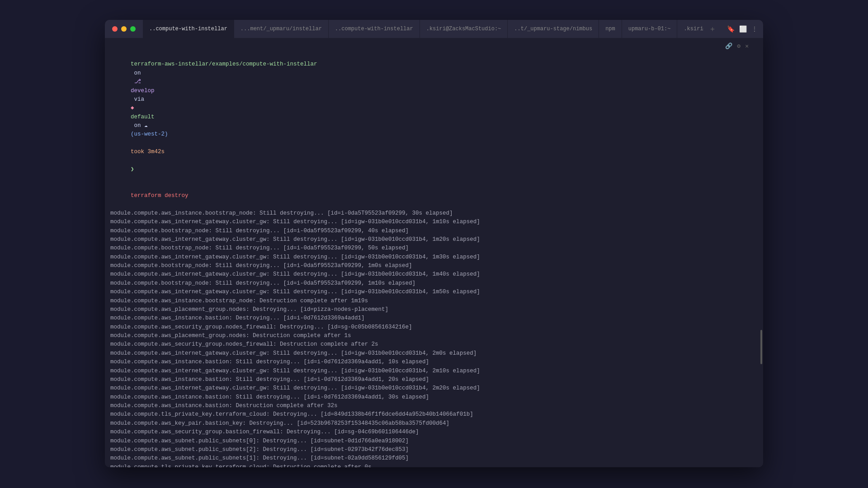 Image resolution: width=868 pixels, height=488 pixels. What do you see at coordinates (434, 432) in the screenshot?
I see `log-line: module.compute.aws_security_group.bastio…` at bounding box center [434, 432].